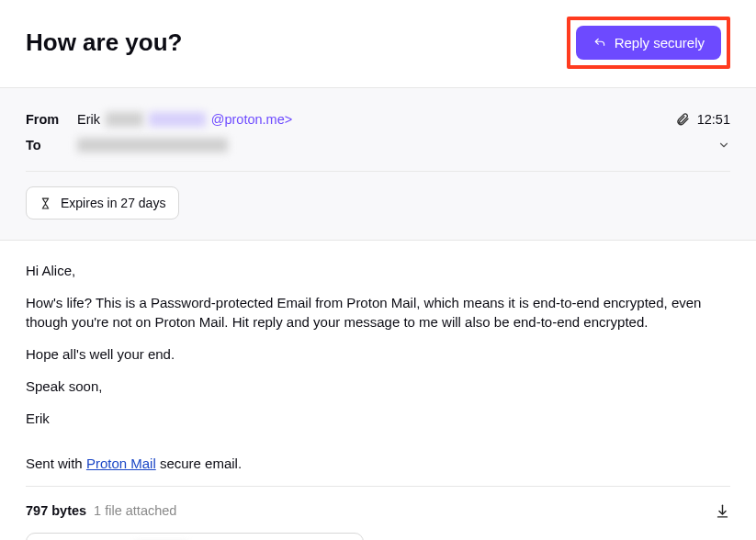 This screenshot has width=756, height=540. What do you see at coordinates (722, 511) in the screenshot?
I see `download-all-button` at bounding box center [722, 511].